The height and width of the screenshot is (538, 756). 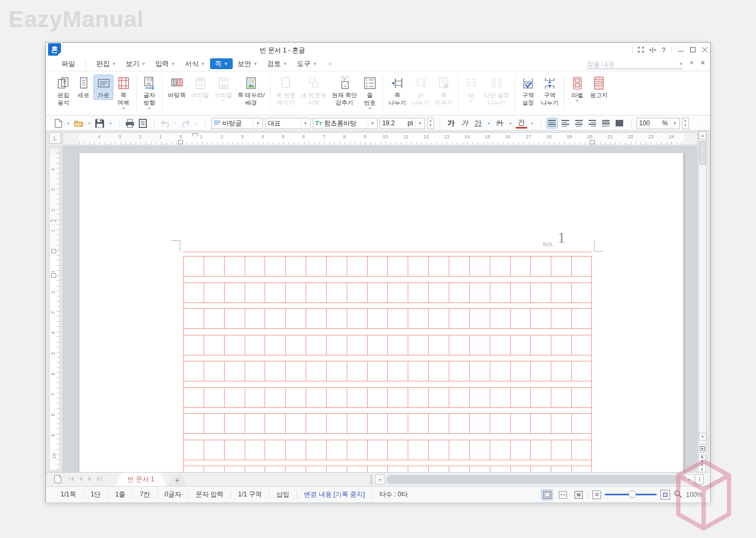 What do you see at coordinates (141, 480) in the screenshot?
I see `document-tab: 빈 문서 1` at bounding box center [141, 480].